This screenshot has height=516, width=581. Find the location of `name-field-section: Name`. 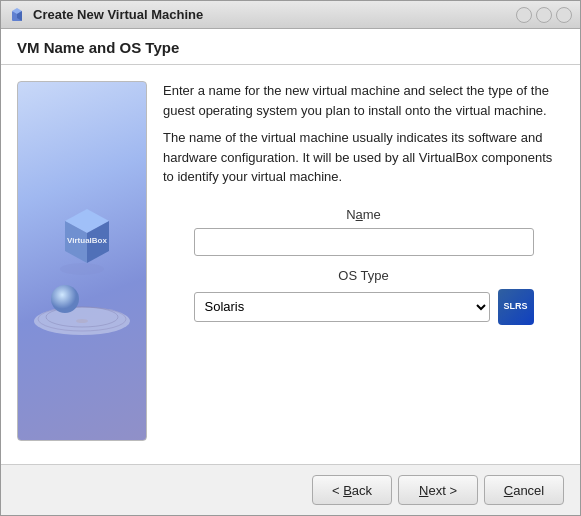

name-field-section: Name is located at coordinates (364, 232).